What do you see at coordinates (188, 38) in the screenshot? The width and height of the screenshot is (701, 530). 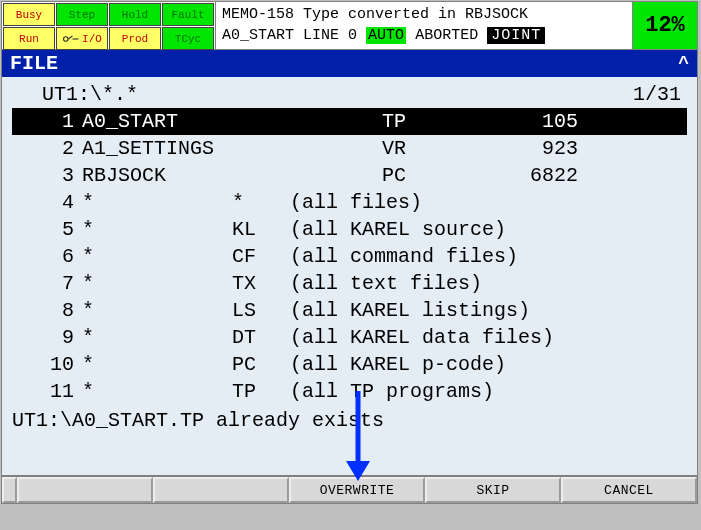 I see `status-tcyc: TCyc` at bounding box center [188, 38].